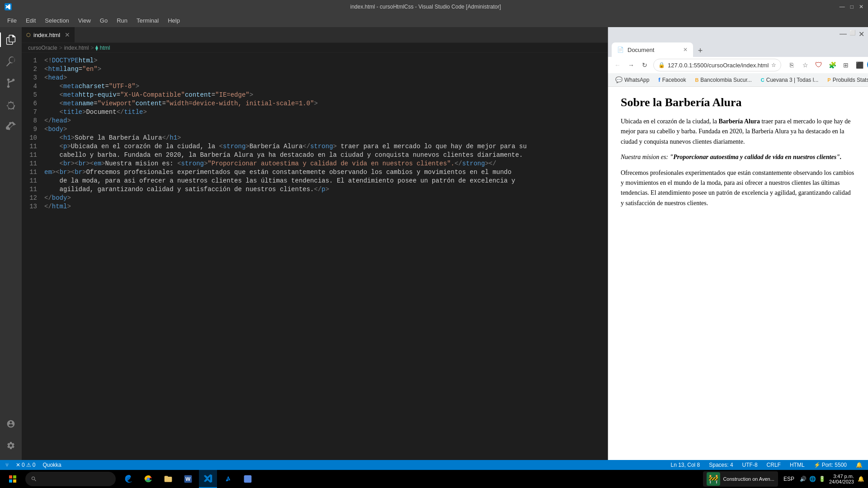  I want to click on taskbar-language: ESP, so click(789, 479).